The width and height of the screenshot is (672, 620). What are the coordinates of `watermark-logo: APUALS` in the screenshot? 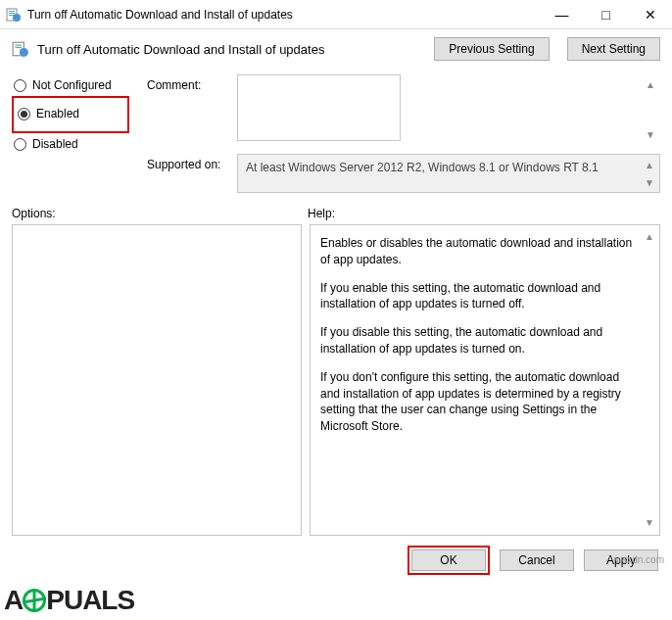 It's located at (67, 600).